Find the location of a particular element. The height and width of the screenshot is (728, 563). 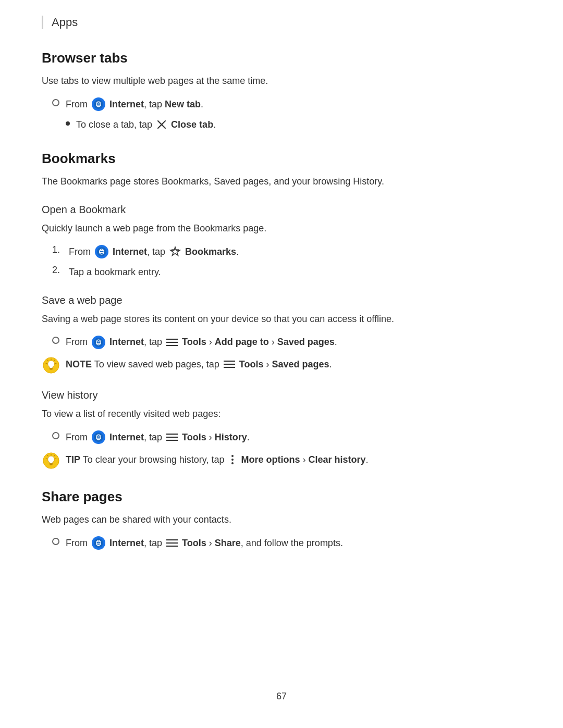

open-bookmark-description: Quickly launch a web page from the Bookm… is located at coordinates (282, 228).